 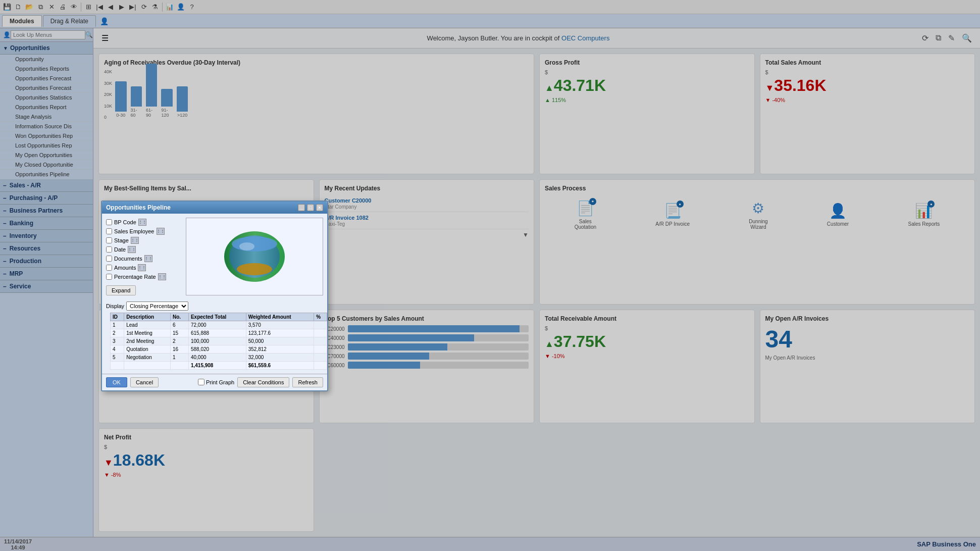 I want to click on filter-amounts-checkbox, so click(x=109, y=268).